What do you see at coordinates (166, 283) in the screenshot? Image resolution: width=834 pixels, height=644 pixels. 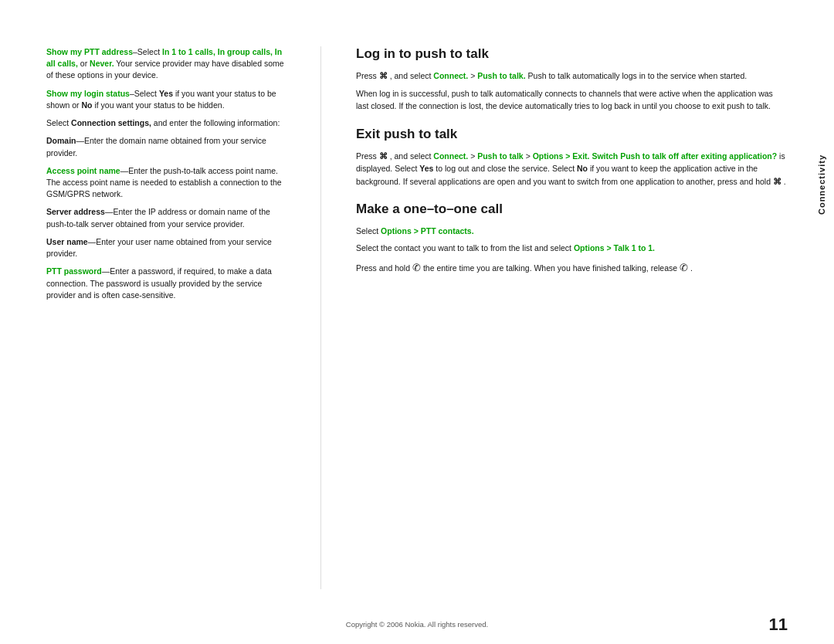 I see `left-block-8: PTT password—Enter a password, if requir…` at bounding box center [166, 283].